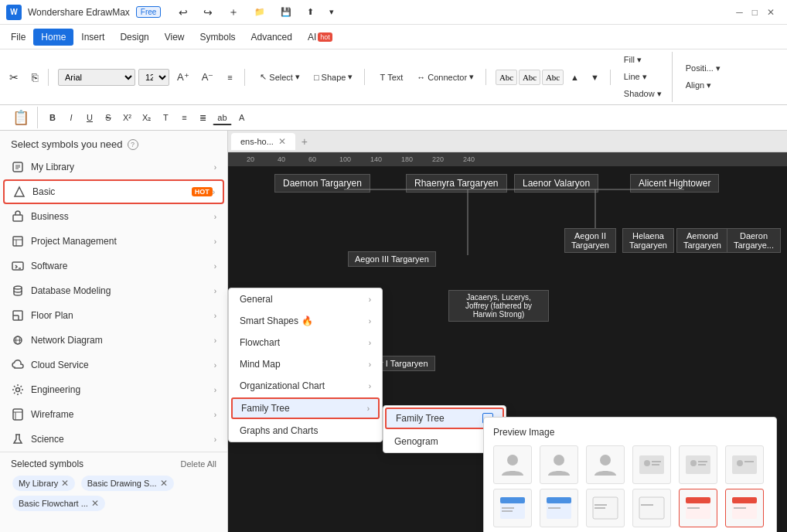  I want to click on menu-ai: AI hot, so click(320, 37).